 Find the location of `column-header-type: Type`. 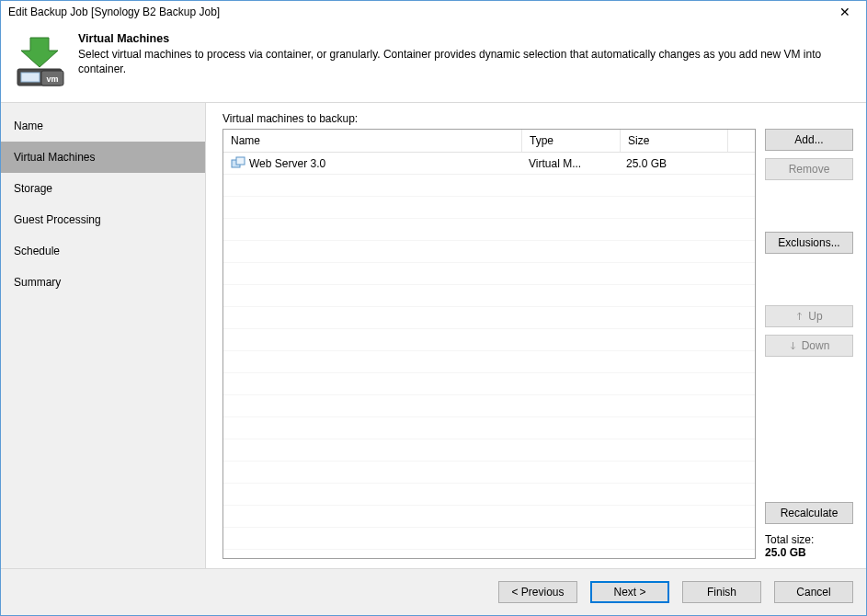

column-header-type: Type is located at coordinates (572, 141).